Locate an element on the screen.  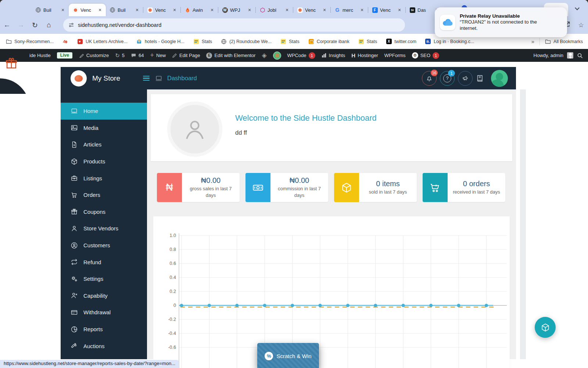
svg-text: 0.2 is located at coordinates (173, 291).